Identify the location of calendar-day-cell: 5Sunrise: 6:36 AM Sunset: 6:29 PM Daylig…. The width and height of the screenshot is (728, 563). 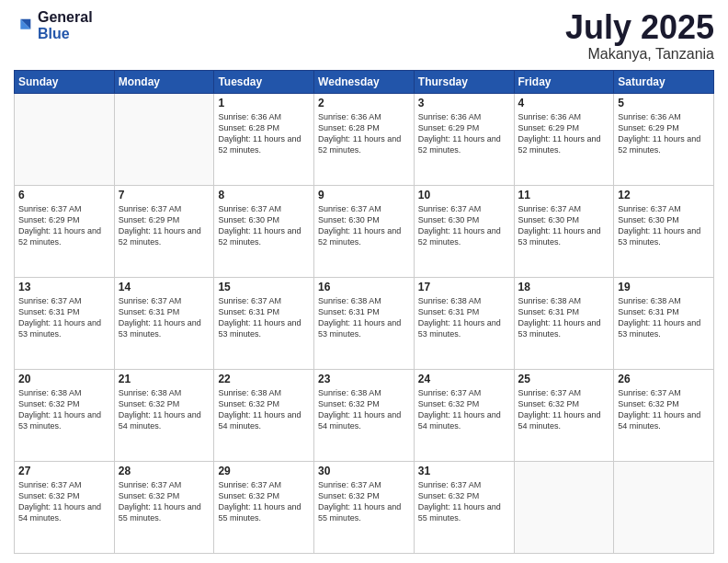
(664, 139).